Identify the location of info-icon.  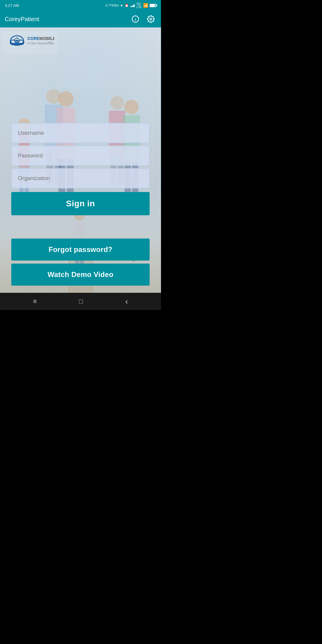
(135, 19).